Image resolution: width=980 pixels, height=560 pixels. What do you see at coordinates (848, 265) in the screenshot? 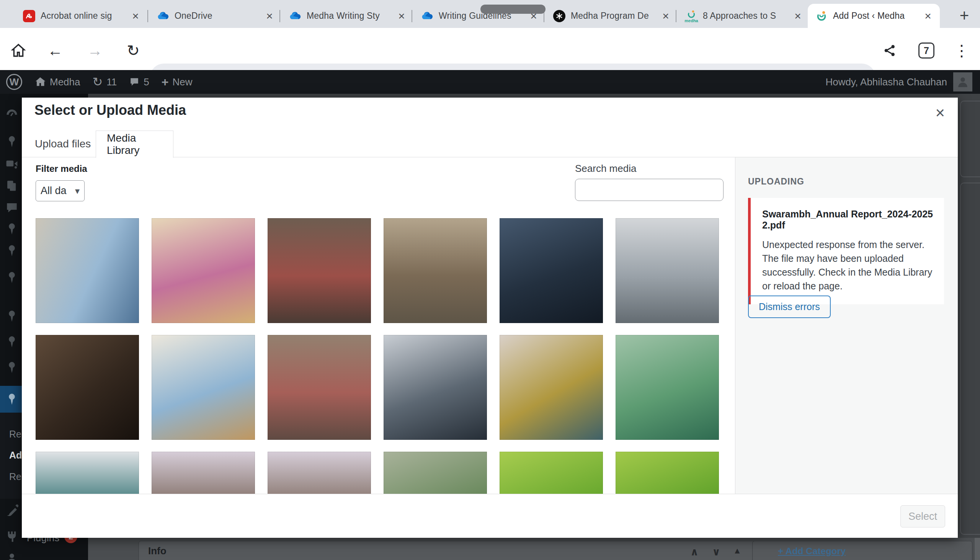
I see `upload-error-message: Unexpected response from the server. The…` at bounding box center [848, 265].